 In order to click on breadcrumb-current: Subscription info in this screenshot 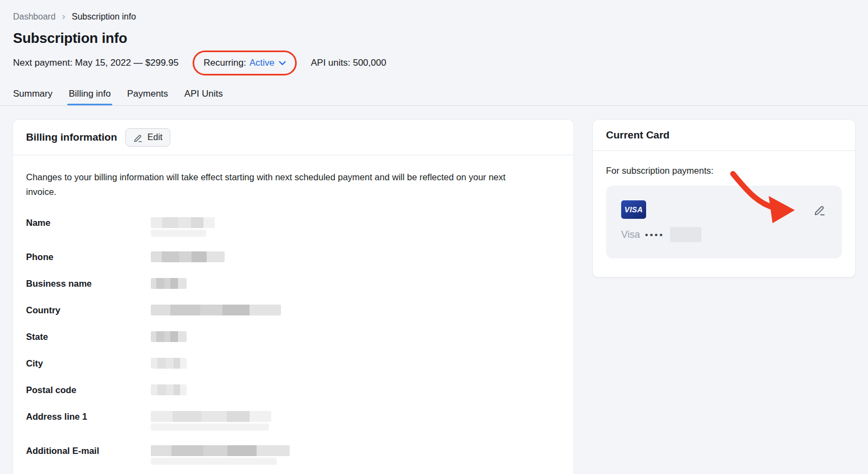, I will do `click(104, 17)`.